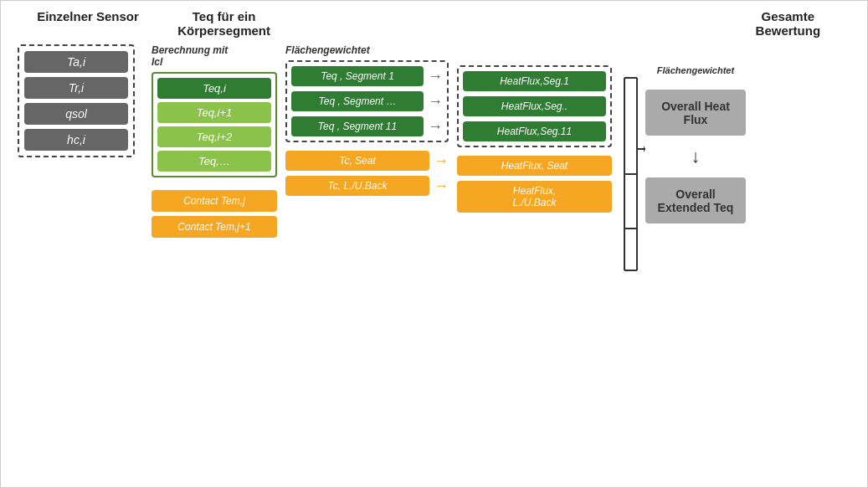 The height and width of the screenshot is (488, 868). What do you see at coordinates (214, 56) in the screenshot?
I see `berechnung-label: Berechnung mit Icl` at bounding box center [214, 56].